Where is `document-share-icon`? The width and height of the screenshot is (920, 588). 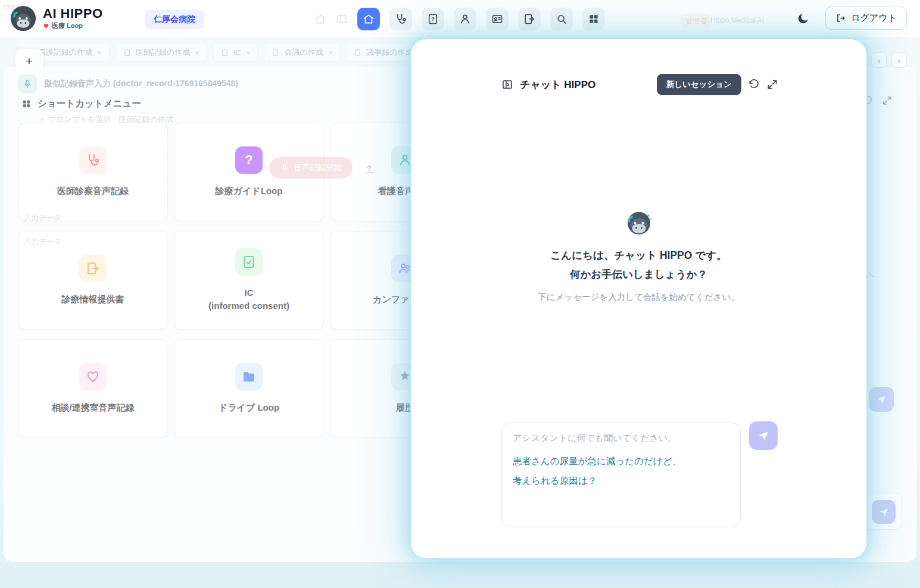 document-share-icon is located at coordinates (93, 268).